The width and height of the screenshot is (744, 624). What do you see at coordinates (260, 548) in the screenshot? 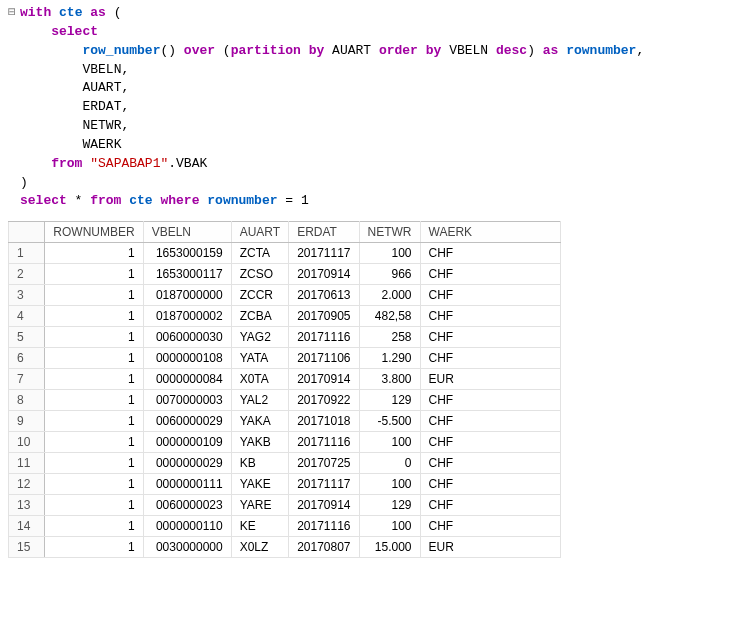
I see `cell-auart: X0LZ` at bounding box center [260, 548].